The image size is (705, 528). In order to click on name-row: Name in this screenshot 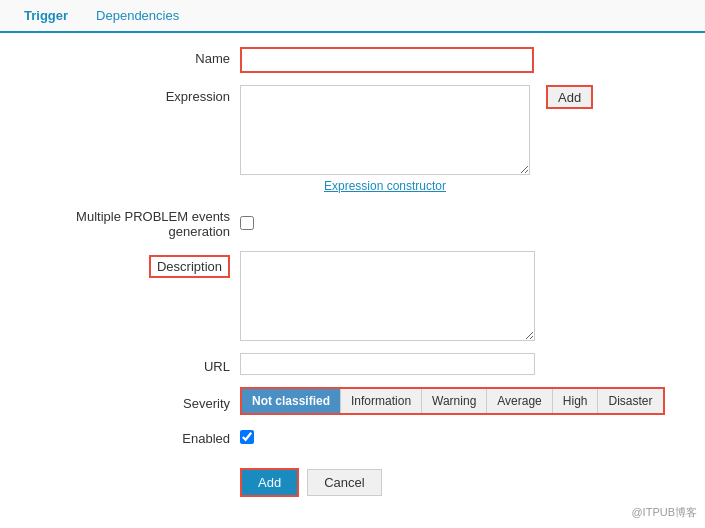, I will do `click(352, 60)`.